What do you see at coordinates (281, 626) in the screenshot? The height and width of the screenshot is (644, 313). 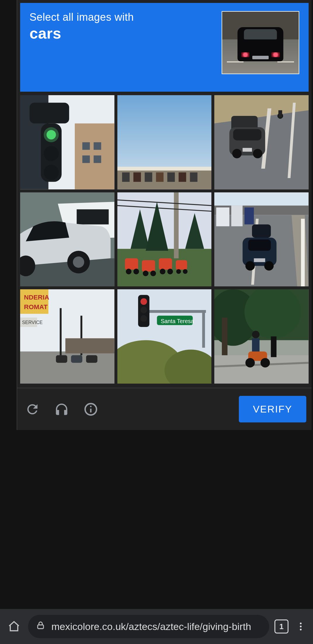 I see `tab-count: 1` at bounding box center [281, 626].